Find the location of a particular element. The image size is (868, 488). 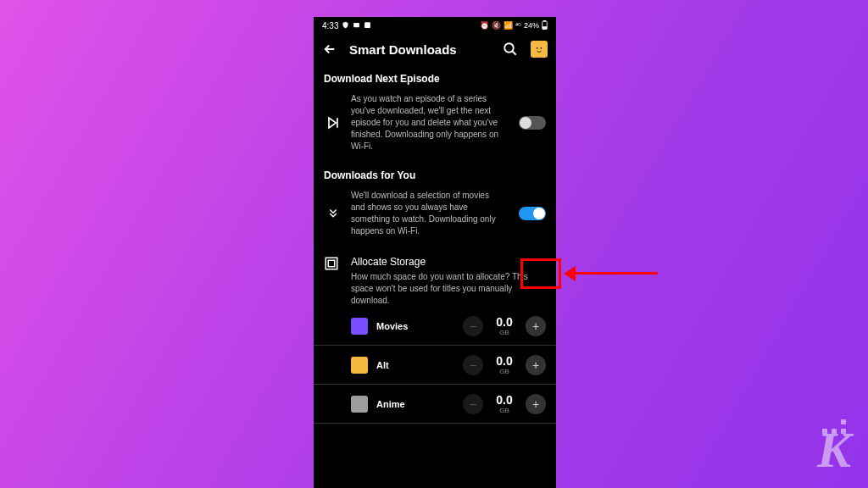

download-icon is located at coordinates (333, 214).